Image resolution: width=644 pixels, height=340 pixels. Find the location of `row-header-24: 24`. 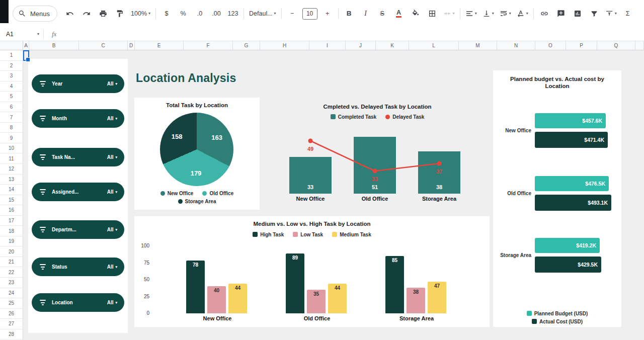

row-header-24: 24 is located at coordinates (11, 294).